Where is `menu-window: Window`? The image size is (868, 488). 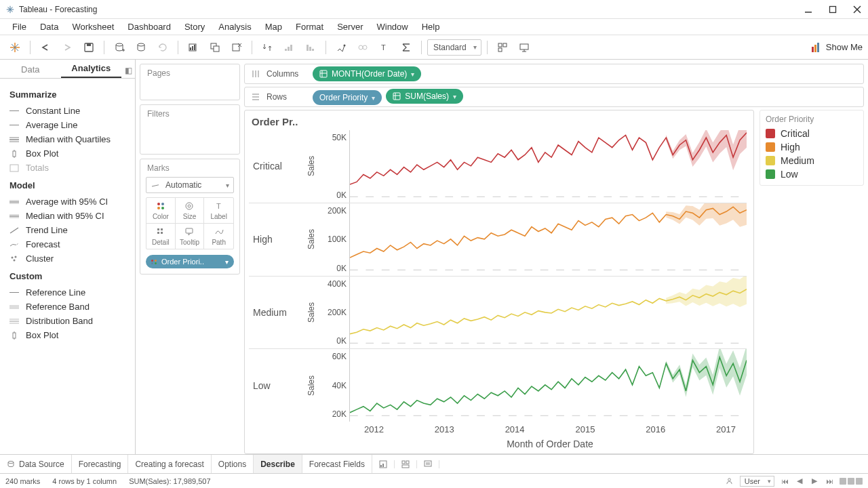 menu-window: Window is located at coordinates (392, 27).